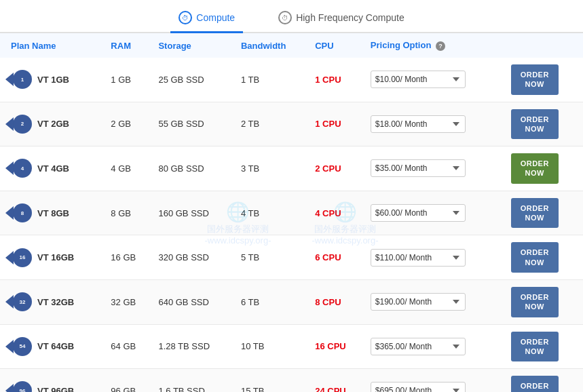 This screenshot has height=392, width=583. I want to click on plan-bandwidth: 1 TB, so click(273, 80).